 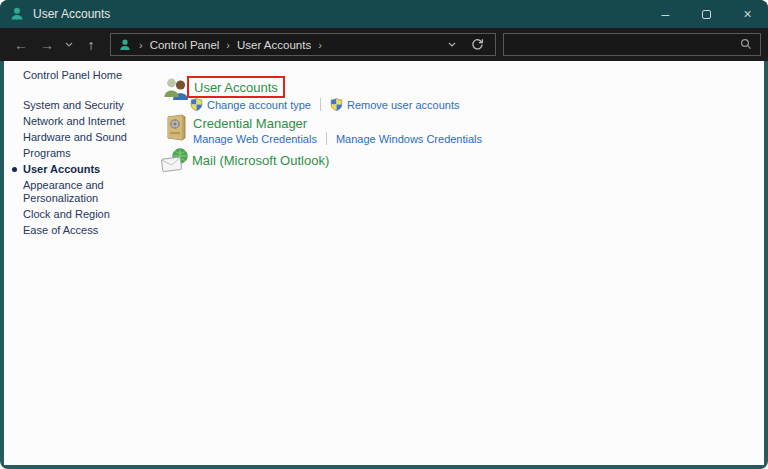 I want to click on user-accounts-tasks: Change account type Remove user accounts, so click(x=324, y=104).